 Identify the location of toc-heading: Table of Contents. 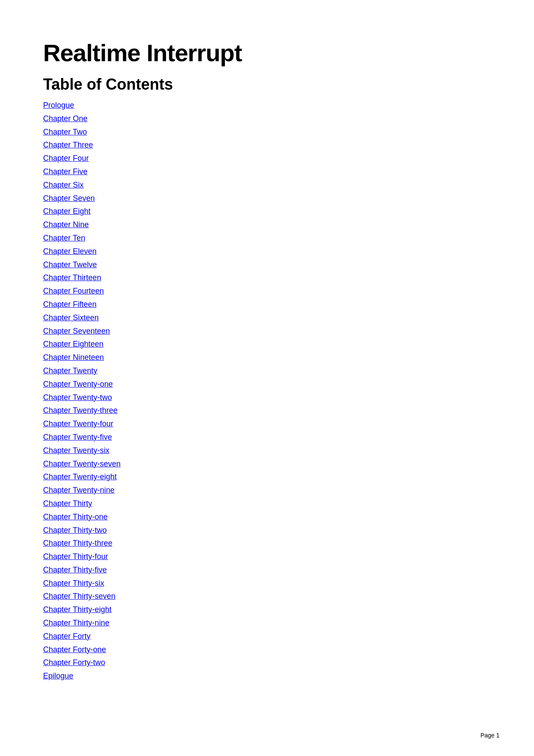
(267, 84).